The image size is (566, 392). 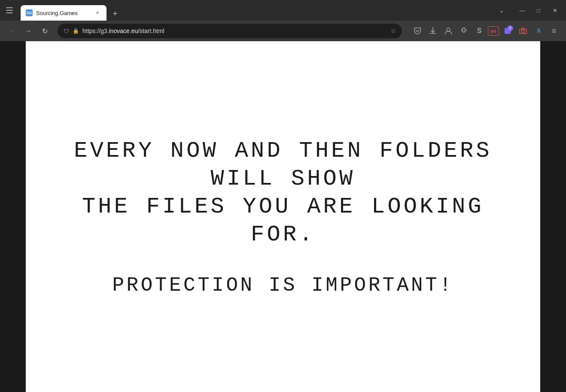 What do you see at coordinates (433, 31) in the screenshot?
I see `download-button` at bounding box center [433, 31].